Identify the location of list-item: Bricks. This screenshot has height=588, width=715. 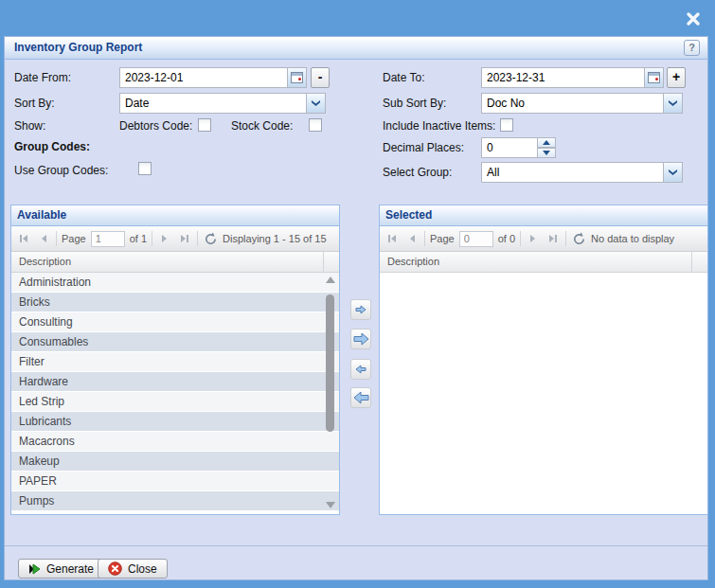
(175, 303).